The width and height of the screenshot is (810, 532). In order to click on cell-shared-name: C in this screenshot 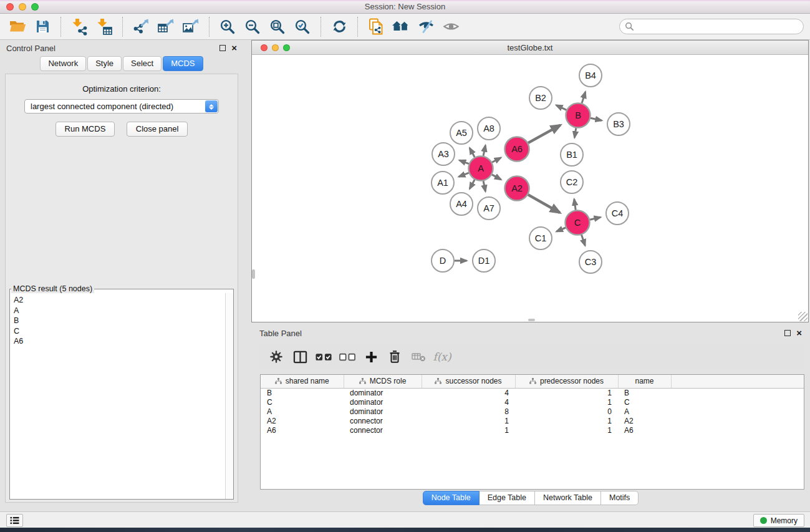, I will do `click(302, 403)`.